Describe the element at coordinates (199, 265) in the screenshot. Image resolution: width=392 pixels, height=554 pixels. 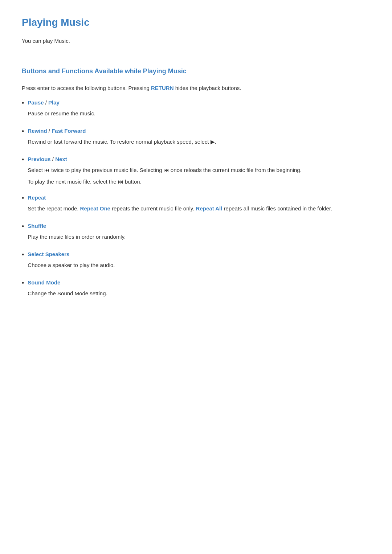
I see `select-speakers-description: Choose a speaker to play the audio.` at that location.